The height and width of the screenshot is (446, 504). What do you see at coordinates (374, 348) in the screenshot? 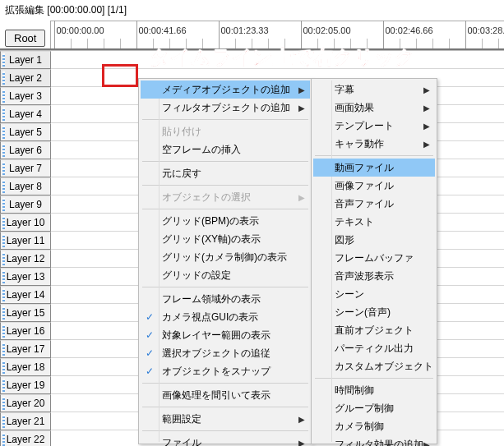
I see `menu-item-label: パーティクル出力` at bounding box center [374, 348].